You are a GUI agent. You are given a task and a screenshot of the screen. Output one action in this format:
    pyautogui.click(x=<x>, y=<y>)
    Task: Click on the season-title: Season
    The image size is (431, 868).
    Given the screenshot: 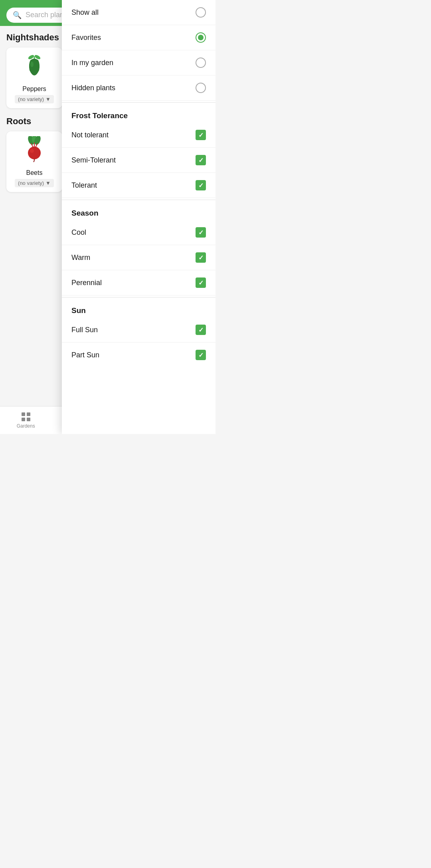 What is the action you would take?
    pyautogui.click(x=139, y=211)
    